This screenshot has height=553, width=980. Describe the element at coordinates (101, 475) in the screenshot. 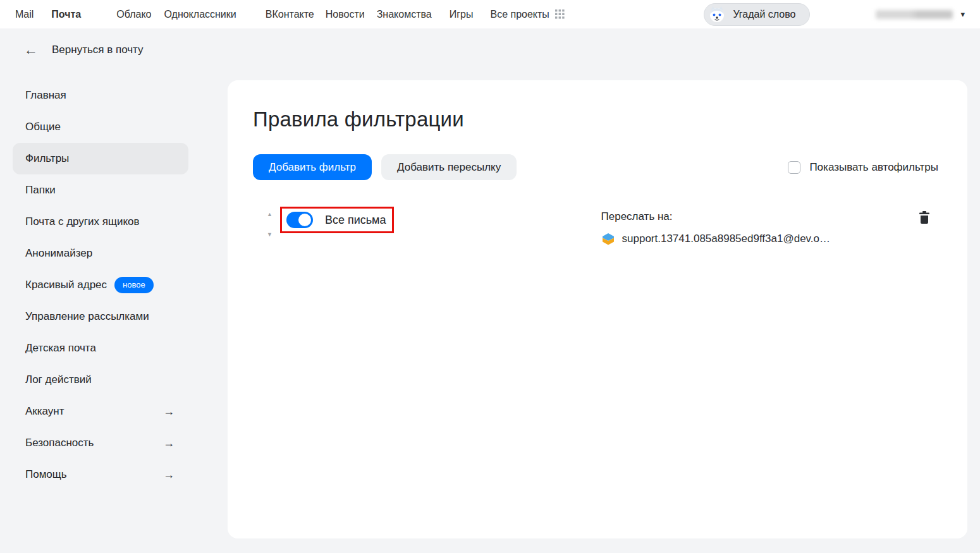

I see `sidebar-item-help: Помощь →` at that location.